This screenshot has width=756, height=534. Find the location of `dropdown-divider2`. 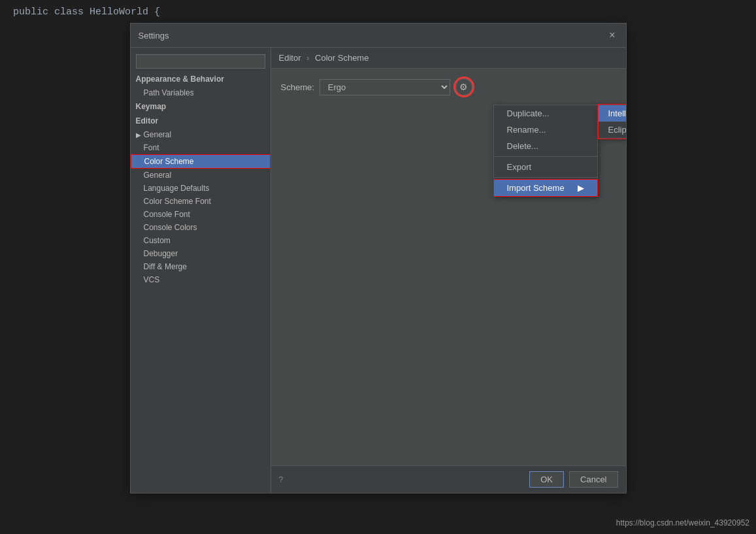

dropdown-divider2 is located at coordinates (546, 178).